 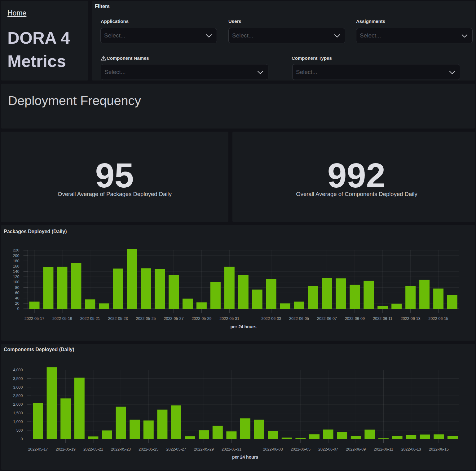 What do you see at coordinates (17, 288) in the screenshot?
I see `svg-text: 80` at bounding box center [17, 288].